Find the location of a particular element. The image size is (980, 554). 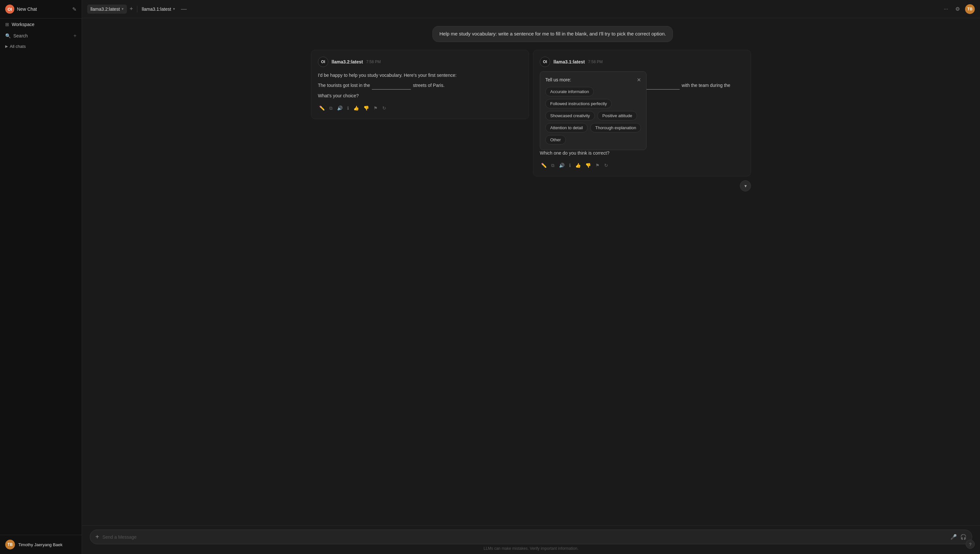

remove-tab-button: — is located at coordinates (184, 9).